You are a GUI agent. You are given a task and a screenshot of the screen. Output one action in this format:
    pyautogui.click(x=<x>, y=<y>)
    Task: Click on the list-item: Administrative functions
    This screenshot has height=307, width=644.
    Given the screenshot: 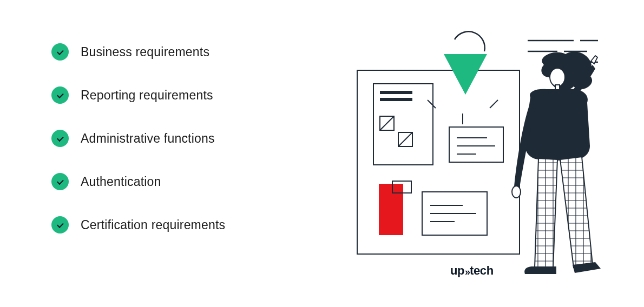 What is the action you would take?
    pyautogui.click(x=139, y=138)
    